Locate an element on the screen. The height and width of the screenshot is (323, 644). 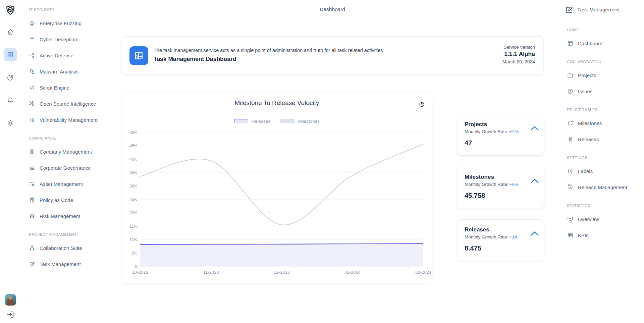
left-icon-rail is located at coordinates (11, 162).